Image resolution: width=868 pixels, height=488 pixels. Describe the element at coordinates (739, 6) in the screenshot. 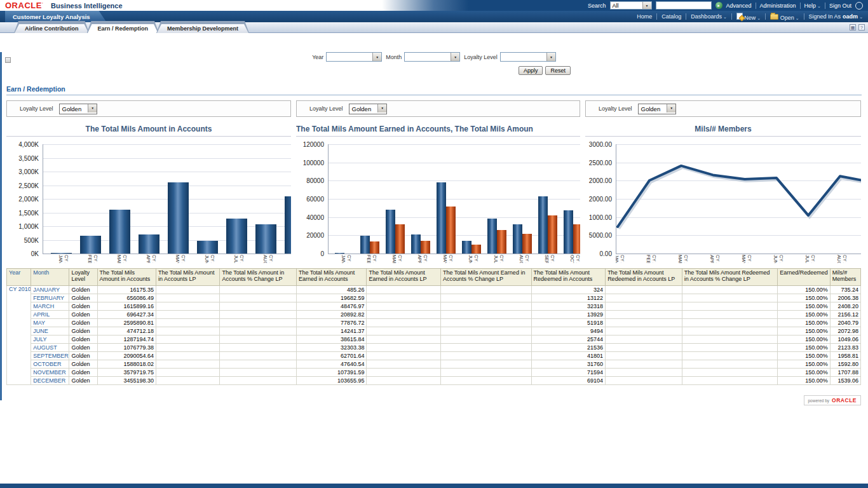

I see `top-link-advanced: Advanced` at that location.